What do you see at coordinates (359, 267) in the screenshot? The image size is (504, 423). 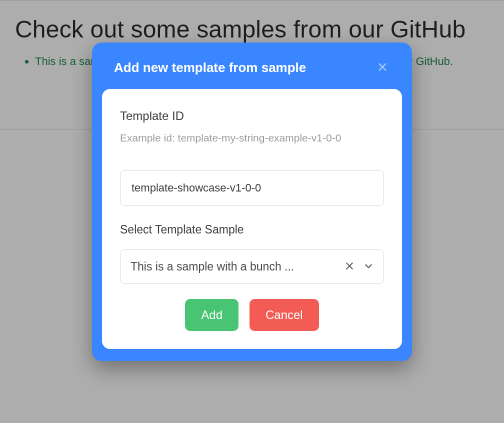 I see `select-icons` at bounding box center [359, 267].